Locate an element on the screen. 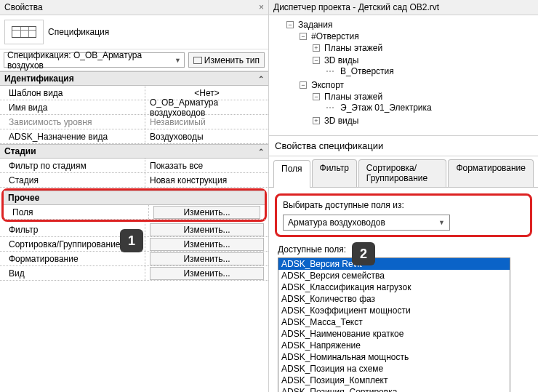 This screenshot has width=538, height=392. type-selector-row: Спецификация is located at coordinates (134, 32).